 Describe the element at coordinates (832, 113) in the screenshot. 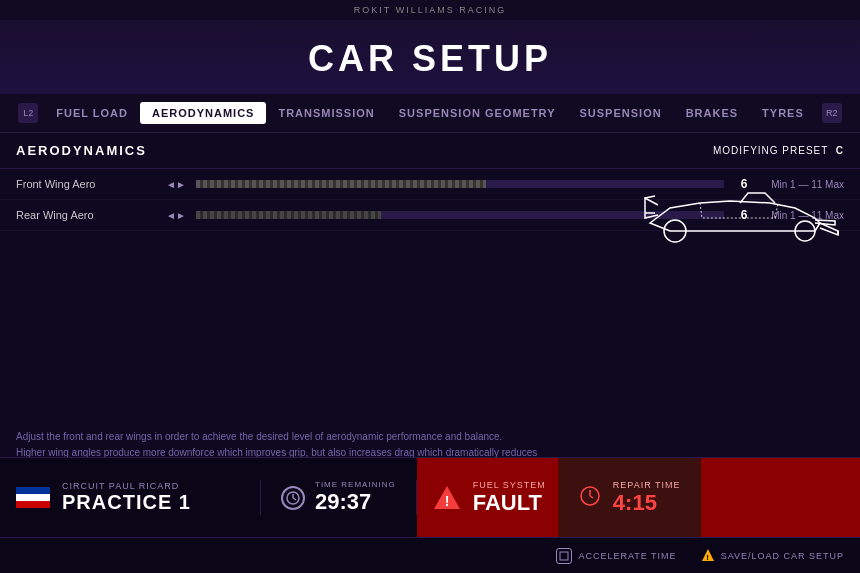

I see `nav-right-icon: R2` at that location.